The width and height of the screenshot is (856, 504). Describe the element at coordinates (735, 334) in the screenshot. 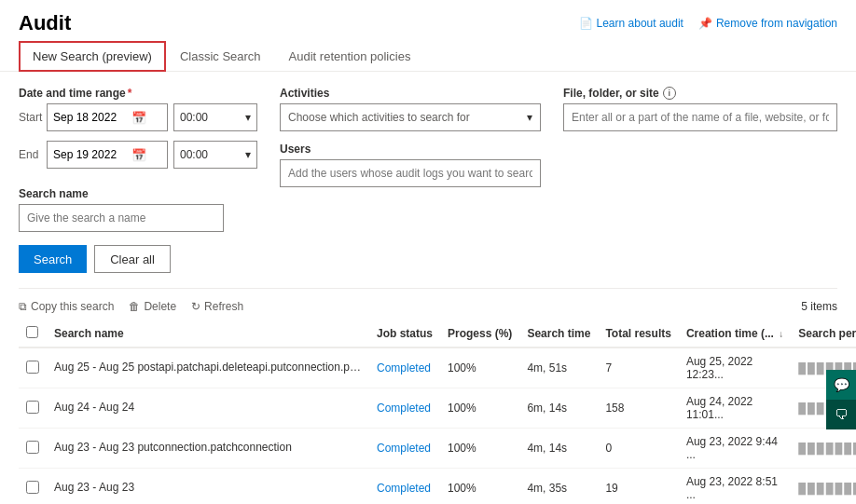

I see `col-creation-time: Creation time (... ↓` at that location.